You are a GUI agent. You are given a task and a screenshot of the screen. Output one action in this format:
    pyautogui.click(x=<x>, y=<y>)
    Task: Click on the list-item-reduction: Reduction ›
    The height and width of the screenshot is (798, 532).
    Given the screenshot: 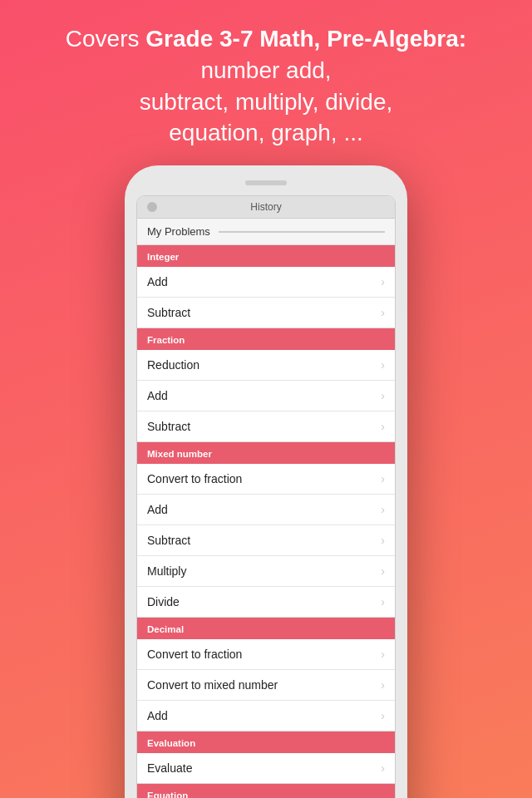 What is the action you would take?
    pyautogui.click(x=266, y=366)
    